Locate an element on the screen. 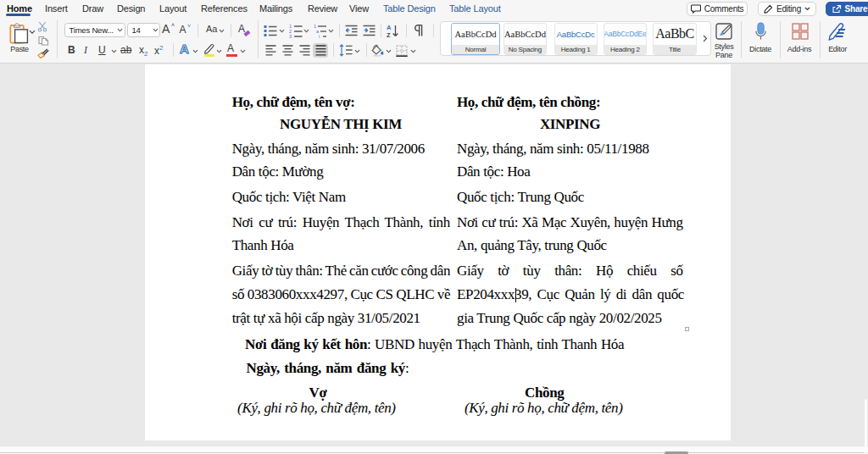 This screenshot has width=868, height=454. svg-text: Z is located at coordinates (388, 35).